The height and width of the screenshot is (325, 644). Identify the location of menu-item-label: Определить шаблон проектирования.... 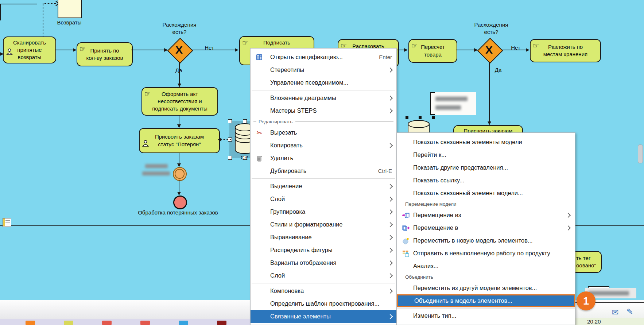
(325, 303).